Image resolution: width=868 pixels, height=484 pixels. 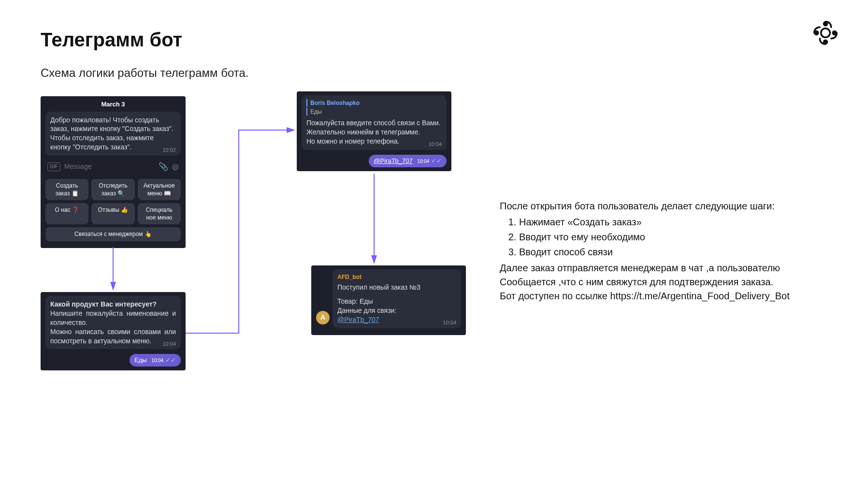 What do you see at coordinates (669, 296) in the screenshot?
I see `explain-p3: Бот доступен по ссылке https://t.me/Arge…` at bounding box center [669, 296].